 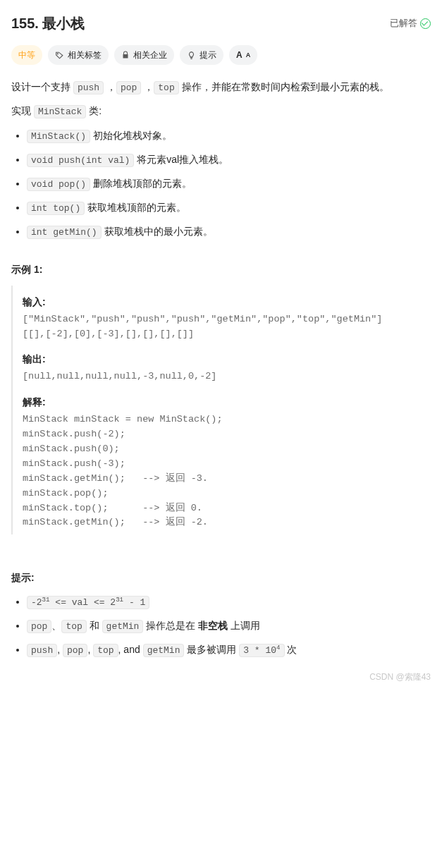 What do you see at coordinates (60, 111) in the screenshot?
I see `code-minstack: MinStack` at bounding box center [60, 111].